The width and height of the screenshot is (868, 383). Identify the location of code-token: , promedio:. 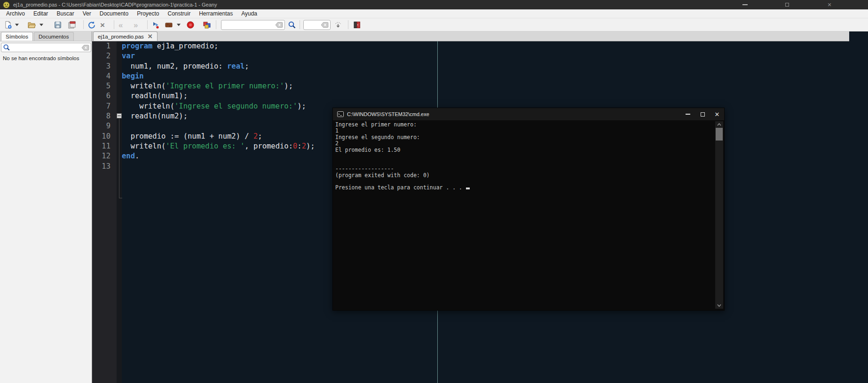
(269, 146).